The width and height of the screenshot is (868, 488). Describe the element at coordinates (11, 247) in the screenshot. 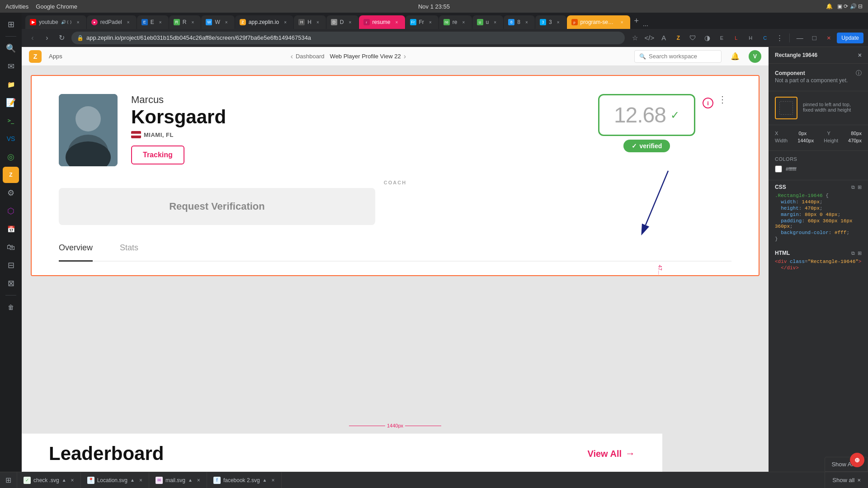

I see `dock-store: 🛍` at that location.